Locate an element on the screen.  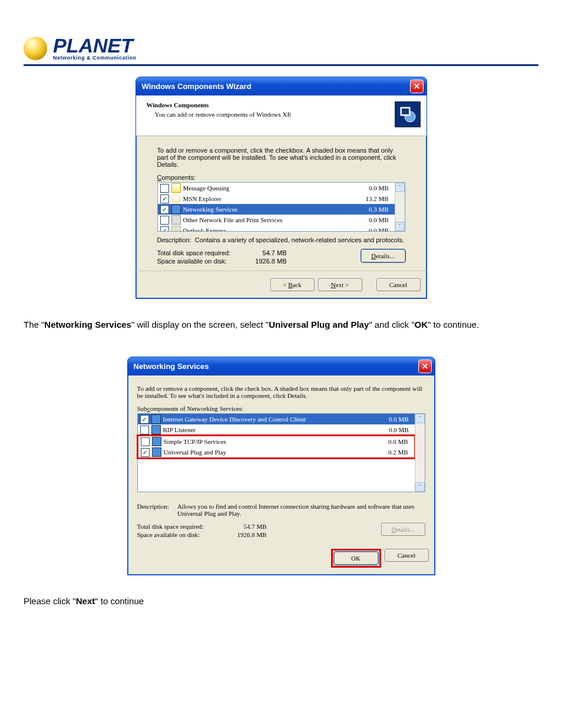
list-item-label: Internet Gateway Device Discovery and Co… is located at coordinates (234, 419).